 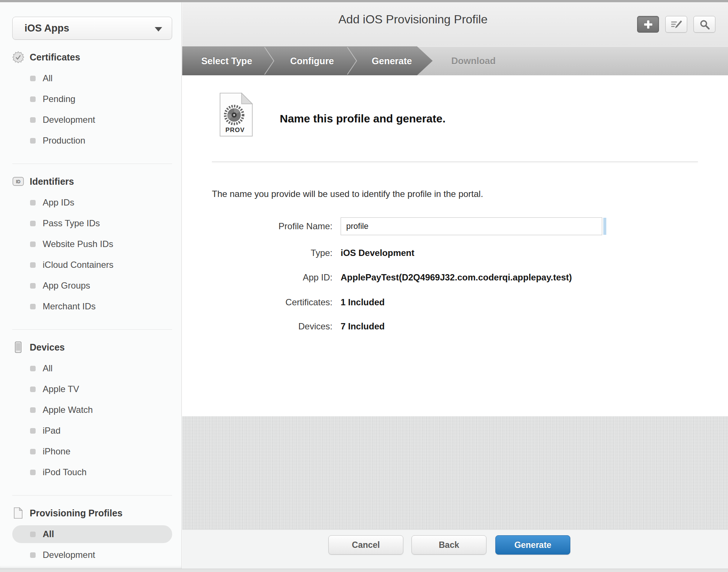 I want to click on add-button, so click(x=648, y=24).